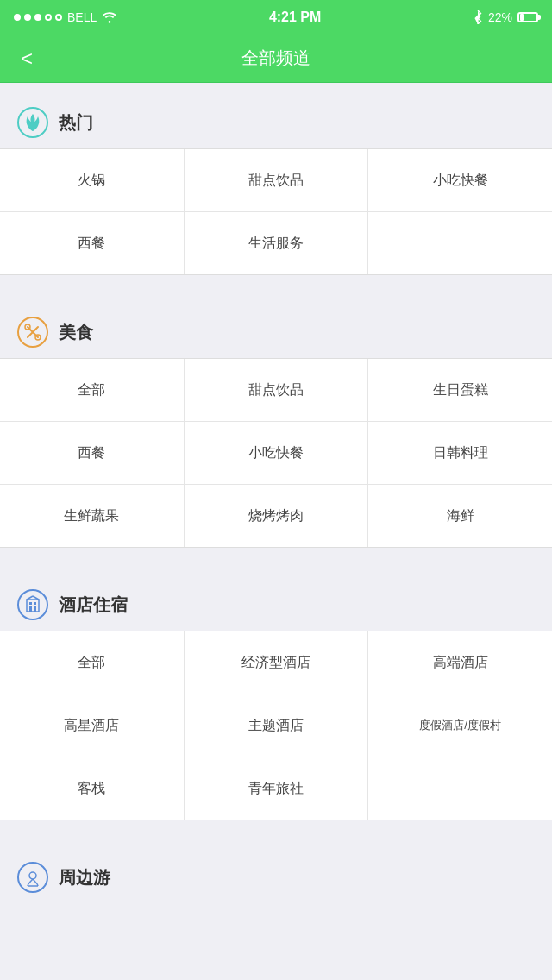  What do you see at coordinates (276, 454) in the screenshot?
I see `food-row-2: 西餐 小吃快餐 日韩料理` at bounding box center [276, 454].